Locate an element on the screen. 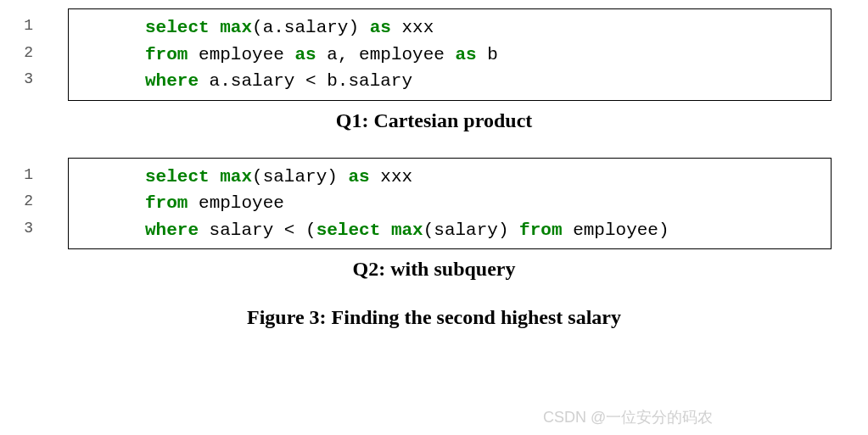 The height and width of the screenshot is (435, 868). q1-caption: Q1: Cartesian product is located at coordinates (434, 120).